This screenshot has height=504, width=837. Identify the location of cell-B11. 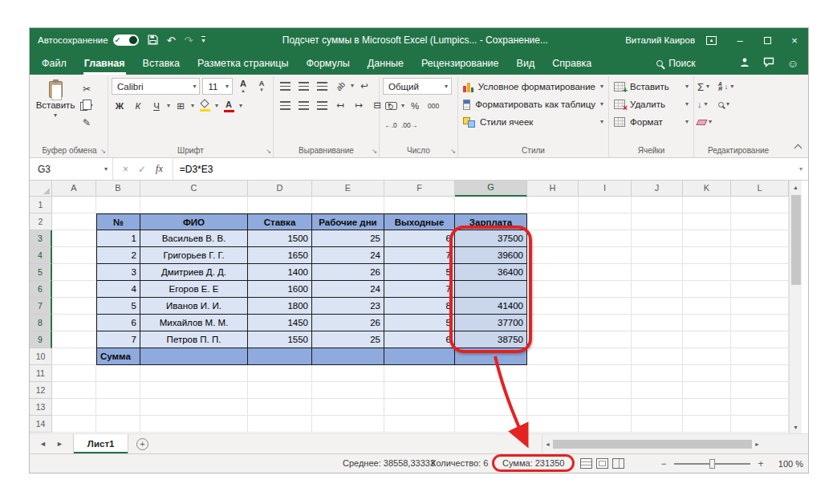
(119, 374).